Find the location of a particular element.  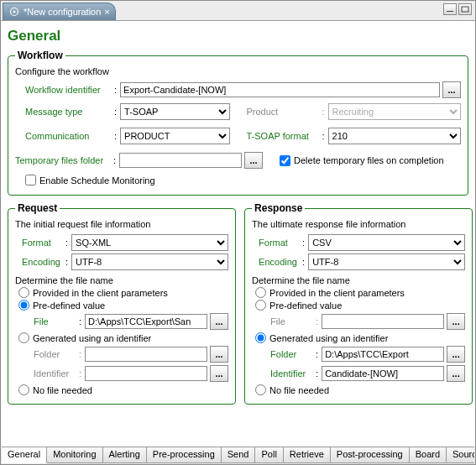

request-format-label: Format is located at coordinates (43, 243).